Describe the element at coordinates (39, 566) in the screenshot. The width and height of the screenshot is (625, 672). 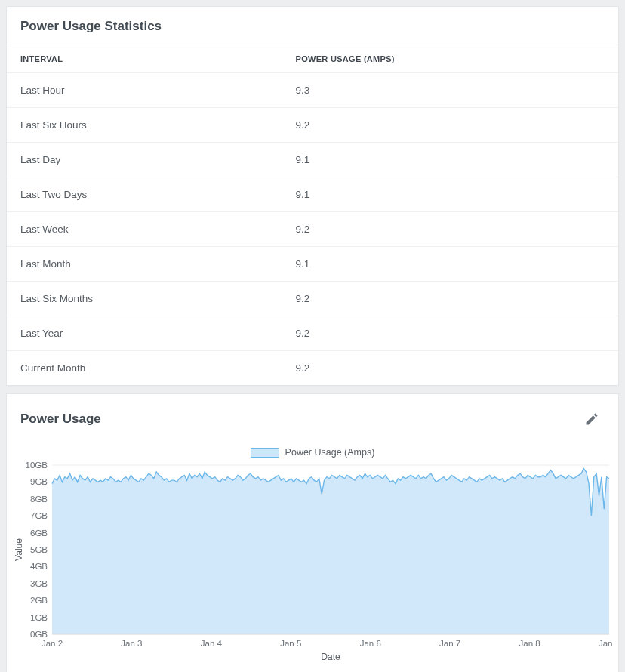
I see `y-tick-label: 4GB` at that location.